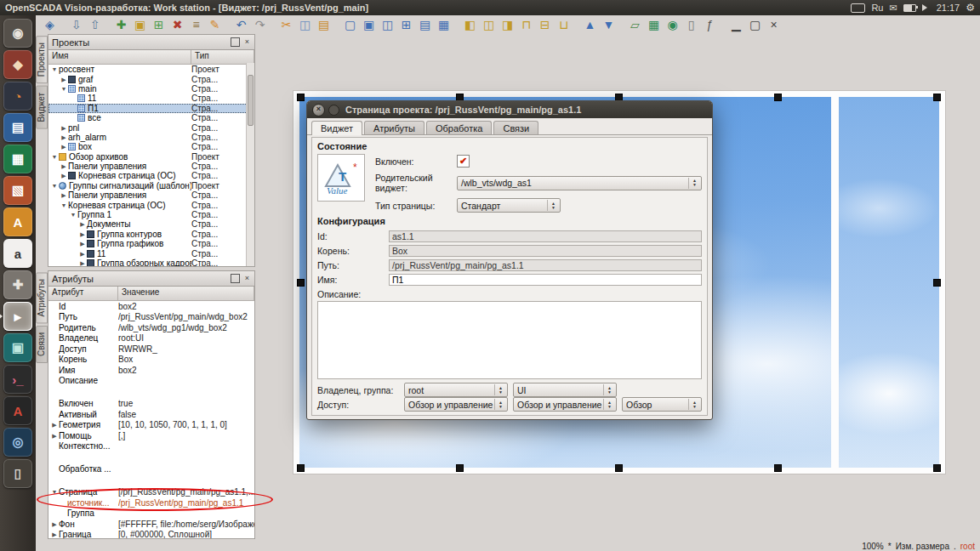 This screenshot has width=980, height=551. I want to click on attribute-row: источник... /prj_RussVent/pg_main/pg_as1…, so click(151, 503).